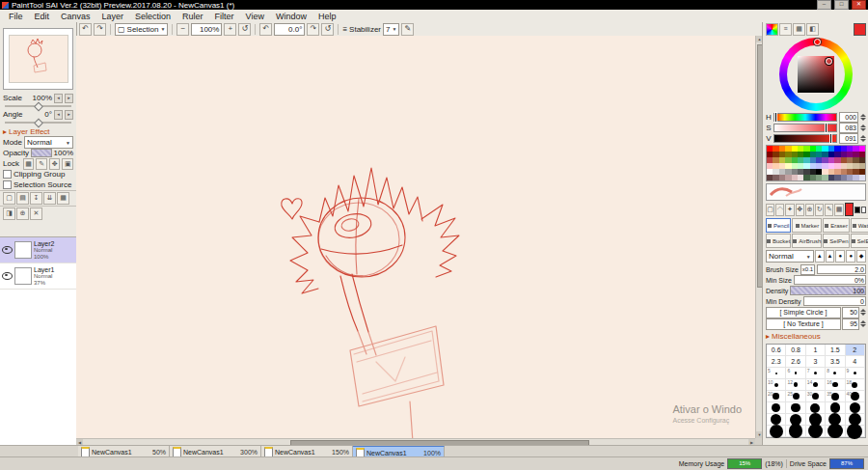 Image resolution: width=868 pixels, height=470 pixels. I want to click on lock-all-icon: ▣, so click(68, 164).